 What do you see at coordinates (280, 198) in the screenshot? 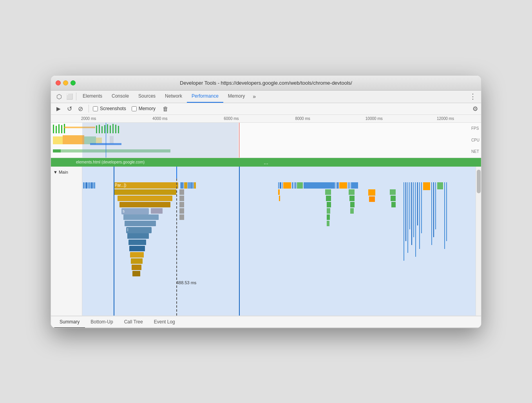
I see `r-bar2` at bounding box center [280, 198].